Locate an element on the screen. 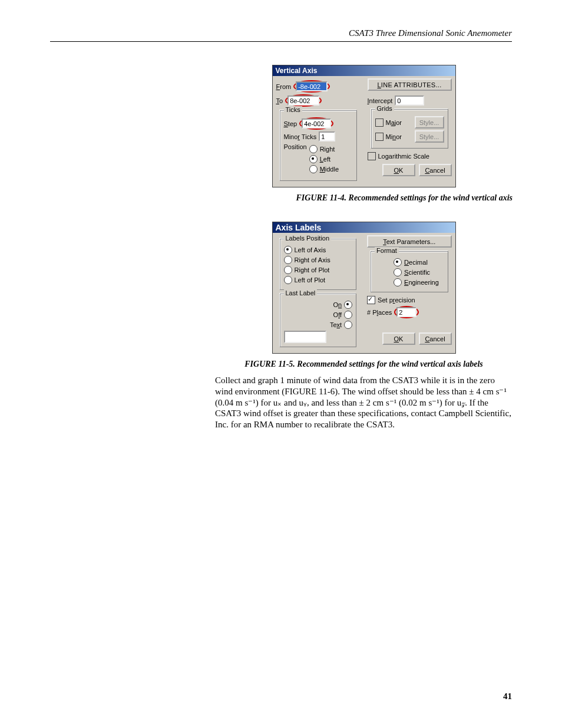 The height and width of the screenshot is (728, 562). lastlabel-off-label: Off is located at coordinates (338, 315).